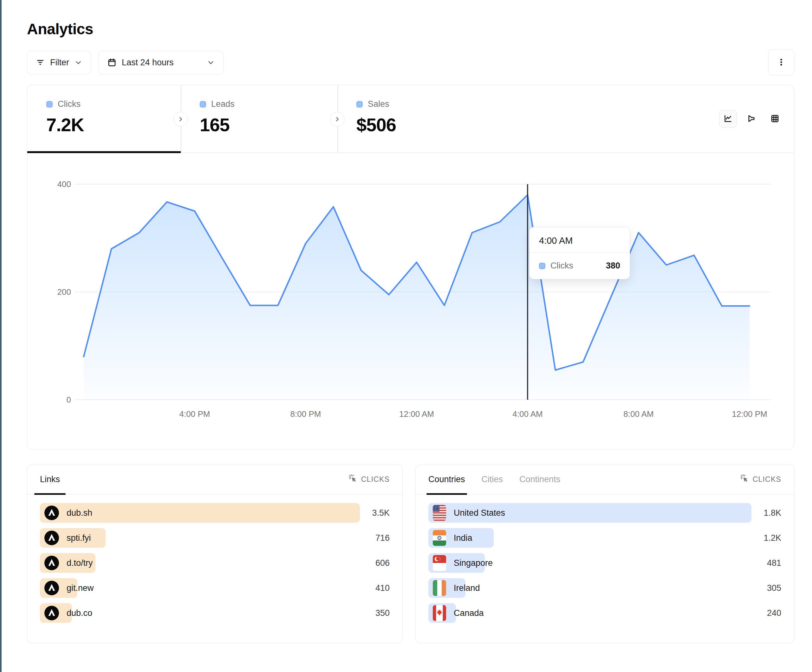  What do you see at coordinates (605, 513) in the screenshot?
I see `list-item: United States 1.8K` at bounding box center [605, 513].